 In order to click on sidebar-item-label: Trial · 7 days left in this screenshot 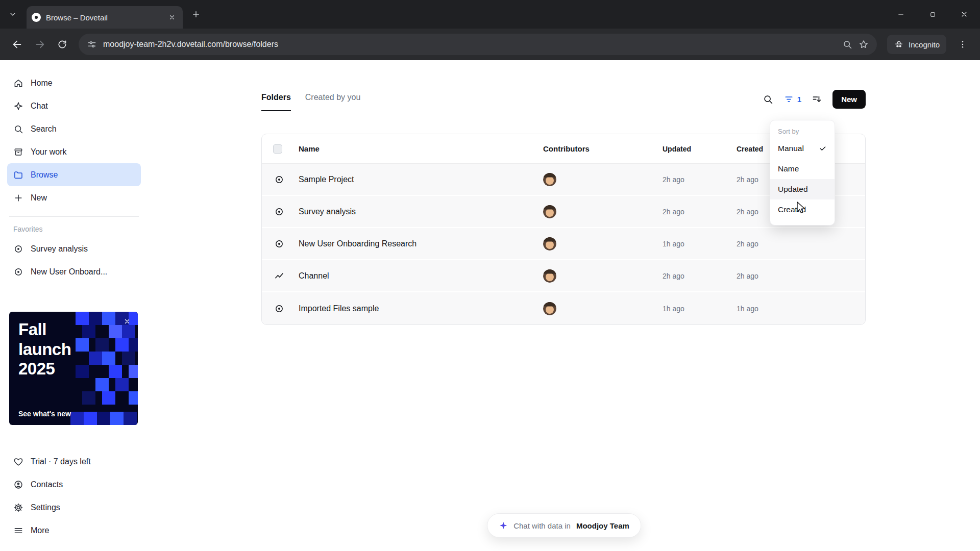, I will do `click(61, 462)`.